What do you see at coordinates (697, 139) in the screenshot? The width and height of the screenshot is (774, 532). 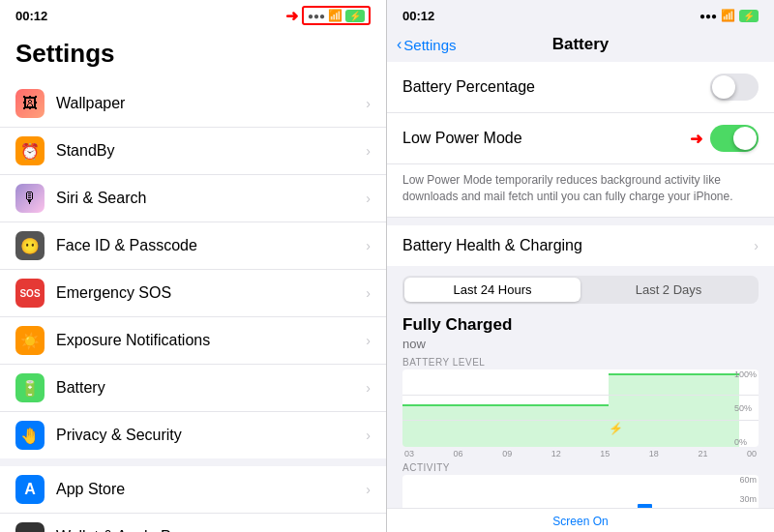 I see `red-arrow-toggle: ➜` at bounding box center [697, 139].